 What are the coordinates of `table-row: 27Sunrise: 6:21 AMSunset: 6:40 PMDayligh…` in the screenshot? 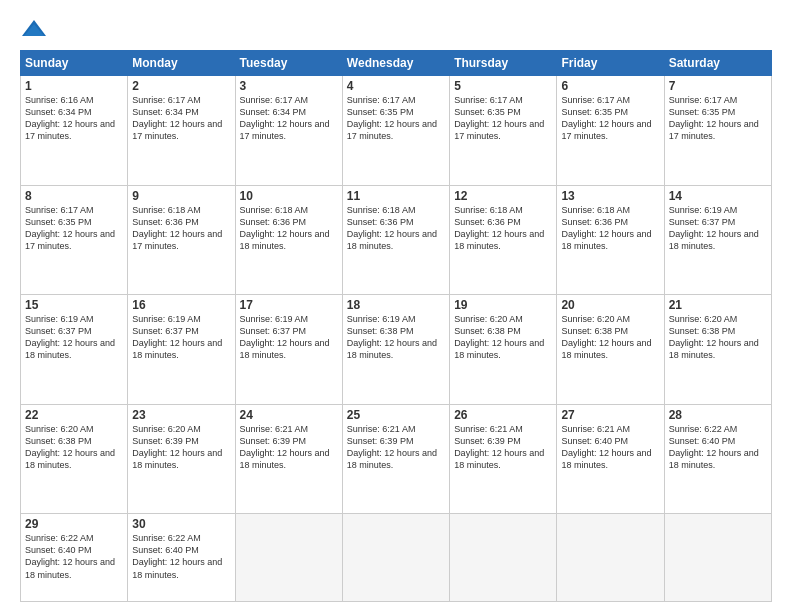 It's located at (610, 459).